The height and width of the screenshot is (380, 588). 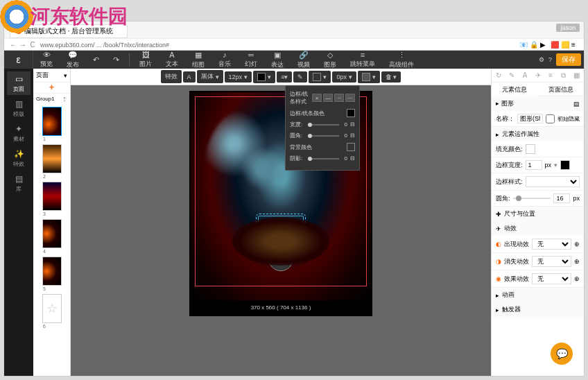 I want to click on browser-tab: 编辑版式文档 · 后台管理系统, so click(x=69, y=31).